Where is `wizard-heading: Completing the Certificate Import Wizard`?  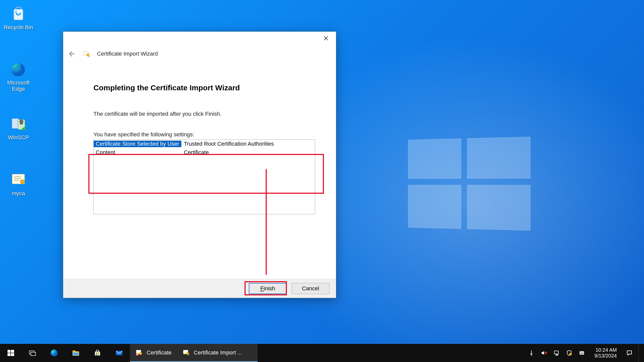
wizard-heading: Completing the Certificate Import Wizard is located at coordinates (207, 88).